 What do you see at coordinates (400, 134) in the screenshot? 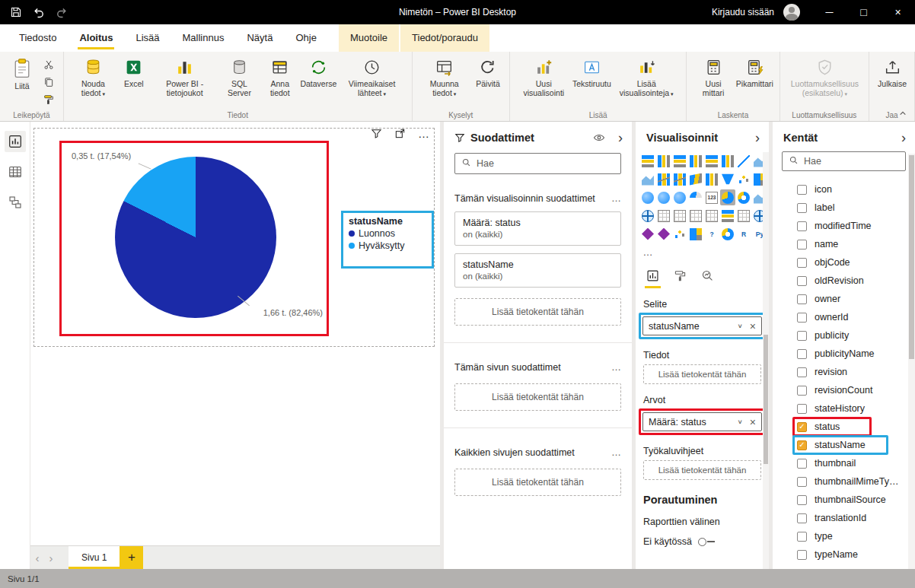
I see `focus-mode-icon` at bounding box center [400, 134].